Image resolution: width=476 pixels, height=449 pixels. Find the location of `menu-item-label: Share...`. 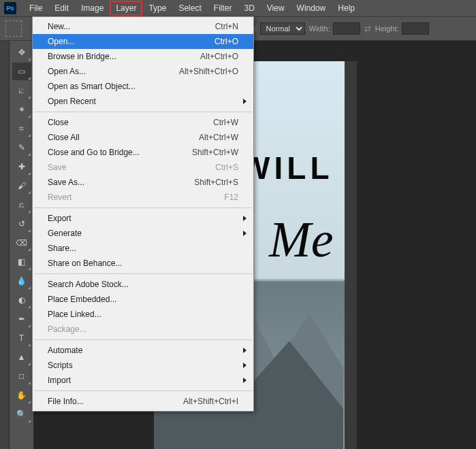

menu-item-label: Share... is located at coordinates (143, 248).